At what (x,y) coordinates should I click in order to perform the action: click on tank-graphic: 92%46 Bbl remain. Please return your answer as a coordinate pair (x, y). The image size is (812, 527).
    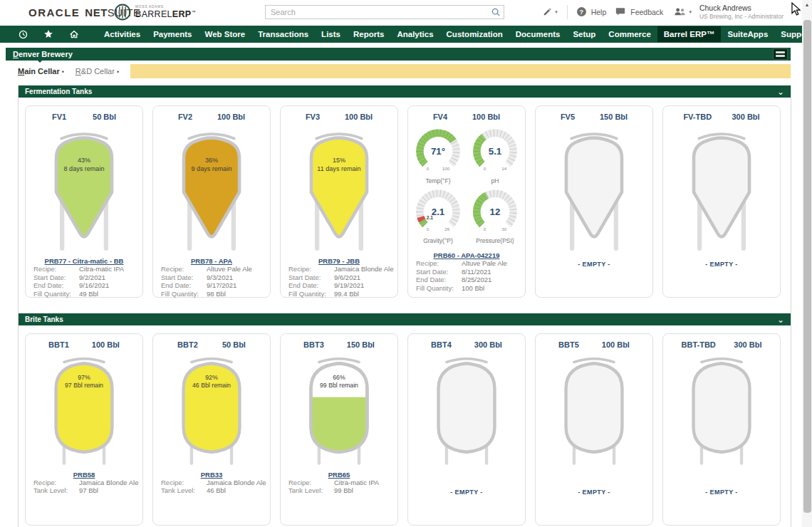
    Looking at the image, I should click on (212, 412).